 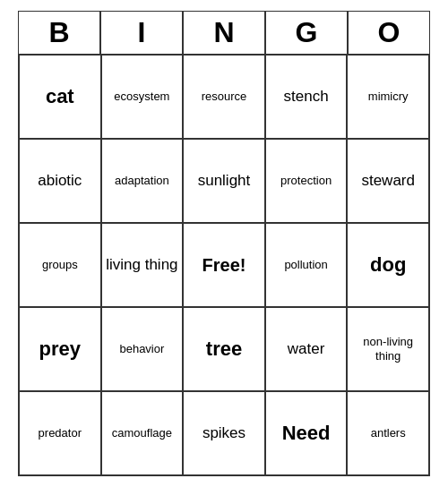 I want to click on cell-r3-c2: tree, so click(x=224, y=349).